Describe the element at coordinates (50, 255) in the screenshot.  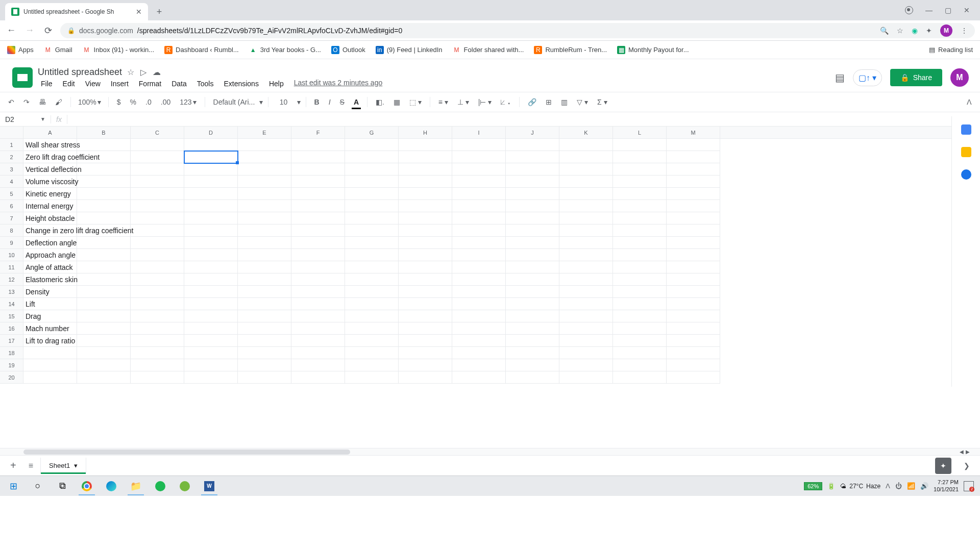
I see `cell: Approach angle` at that location.